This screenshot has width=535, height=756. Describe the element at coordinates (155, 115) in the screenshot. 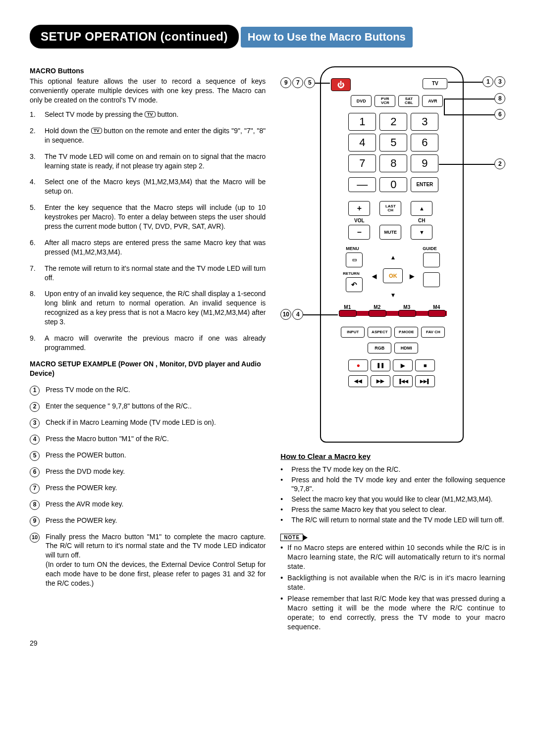

I see `step-text: Select TV mode by pressing the TV button…` at that location.